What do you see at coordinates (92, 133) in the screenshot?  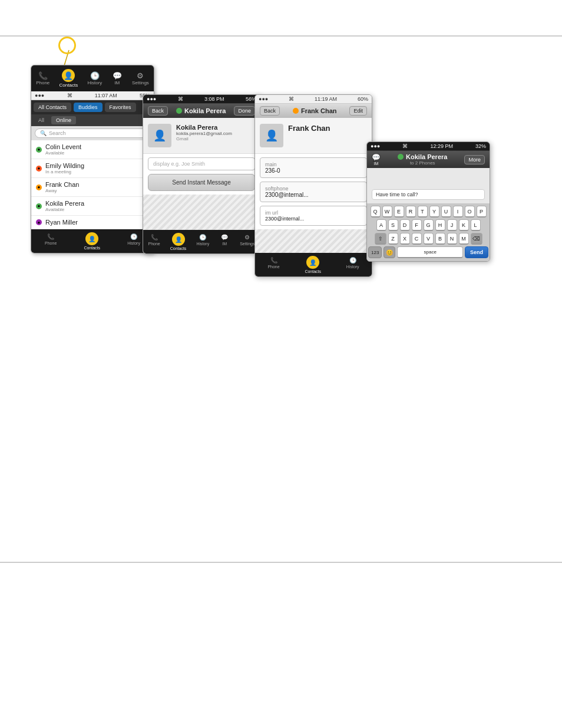 I see `search-box: 🔍 Search` at bounding box center [92, 133].